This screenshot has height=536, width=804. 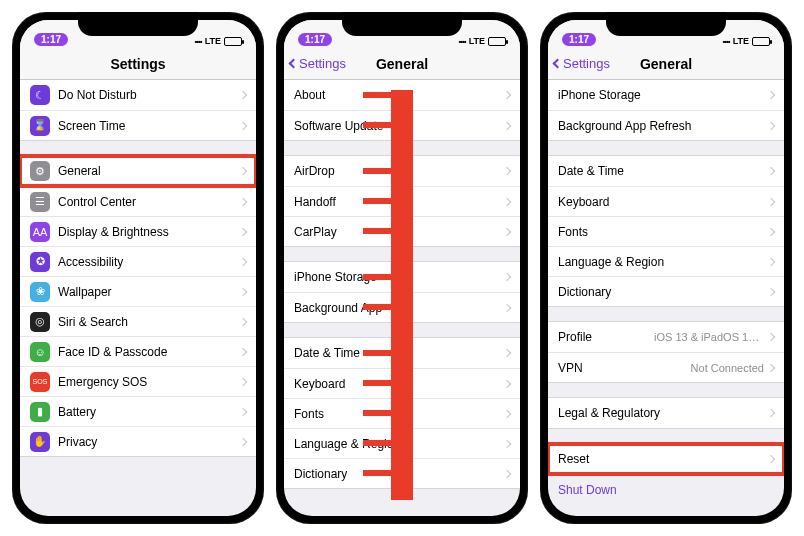 What do you see at coordinates (402, 295) in the screenshot?
I see `highlight-bar` at bounding box center [402, 295].